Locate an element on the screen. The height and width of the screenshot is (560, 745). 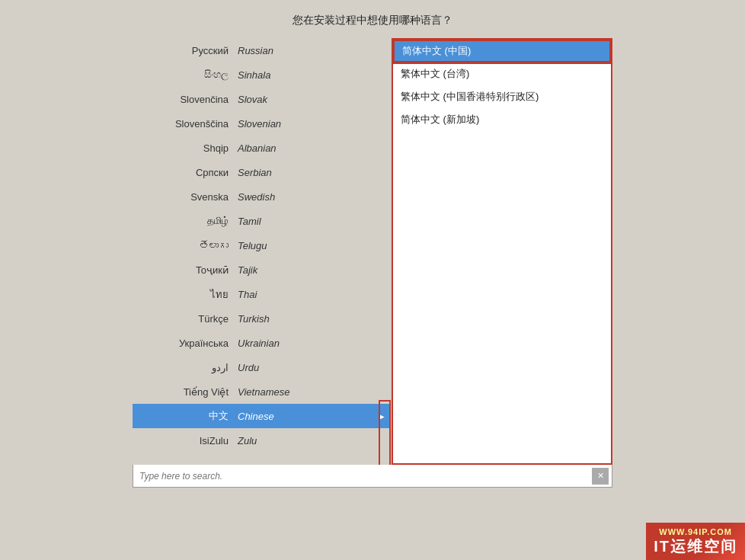
list-item: Tiếng ViệtVietnamese is located at coordinates (262, 392).